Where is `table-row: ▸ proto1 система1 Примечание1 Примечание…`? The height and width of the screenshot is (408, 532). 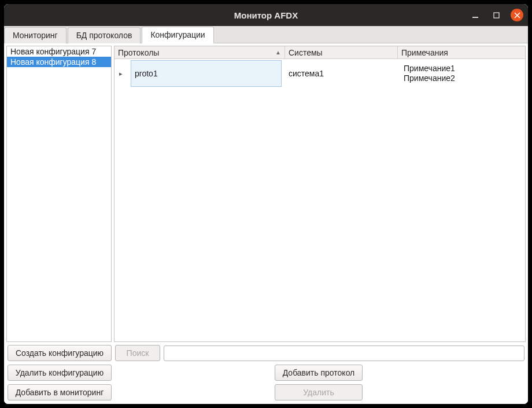
table-row: ▸ proto1 система1 Примечание1 Примечание… is located at coordinates (320, 73).